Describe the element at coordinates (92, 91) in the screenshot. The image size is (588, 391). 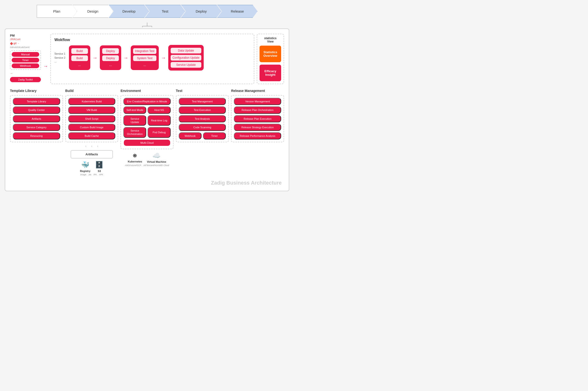
I see `build-title: Build` at that location.